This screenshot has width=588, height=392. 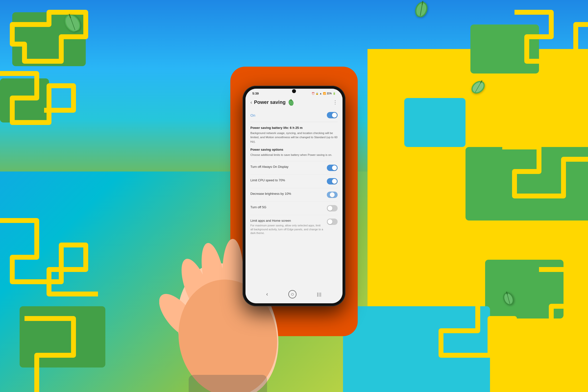 What do you see at coordinates (332, 115) in the screenshot?
I see `on-toggle` at bounding box center [332, 115].